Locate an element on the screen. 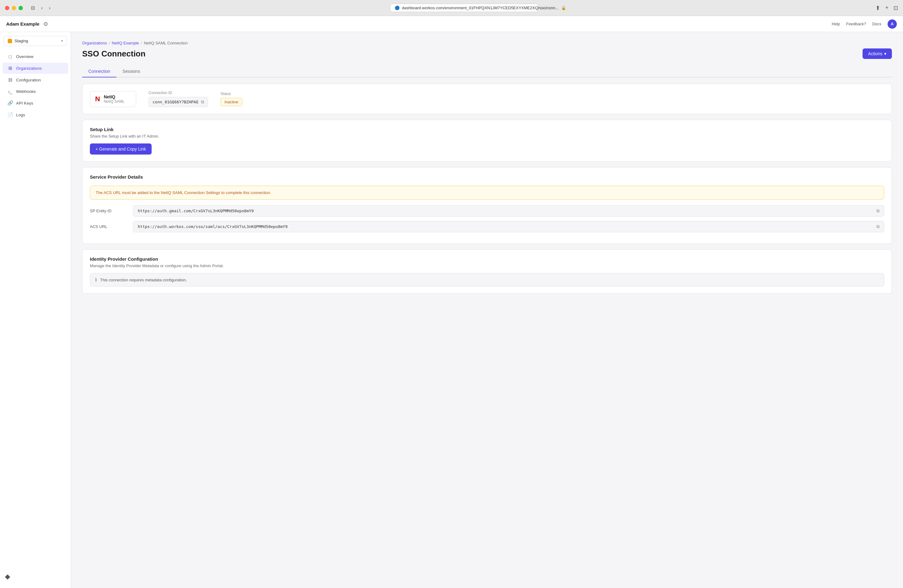 This screenshot has width=903, height=588. breadcrumb-sep-2: / is located at coordinates (141, 43).